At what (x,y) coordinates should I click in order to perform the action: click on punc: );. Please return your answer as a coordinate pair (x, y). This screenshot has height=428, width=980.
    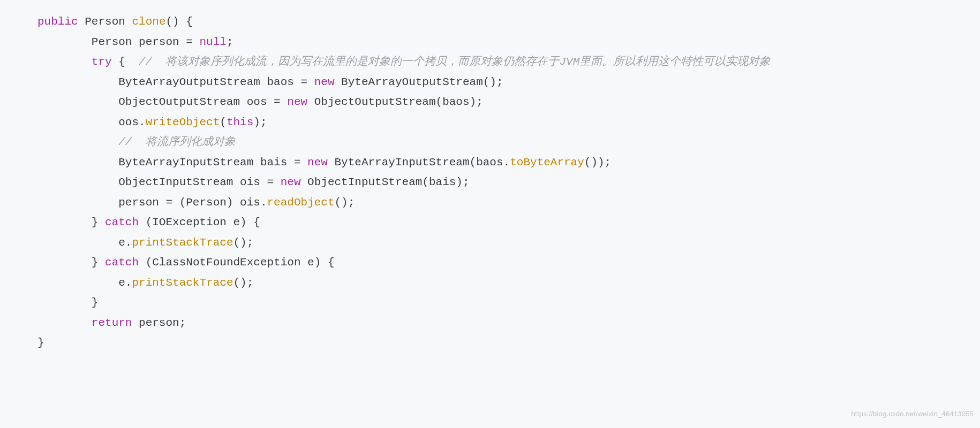
    Looking at the image, I should click on (260, 122).